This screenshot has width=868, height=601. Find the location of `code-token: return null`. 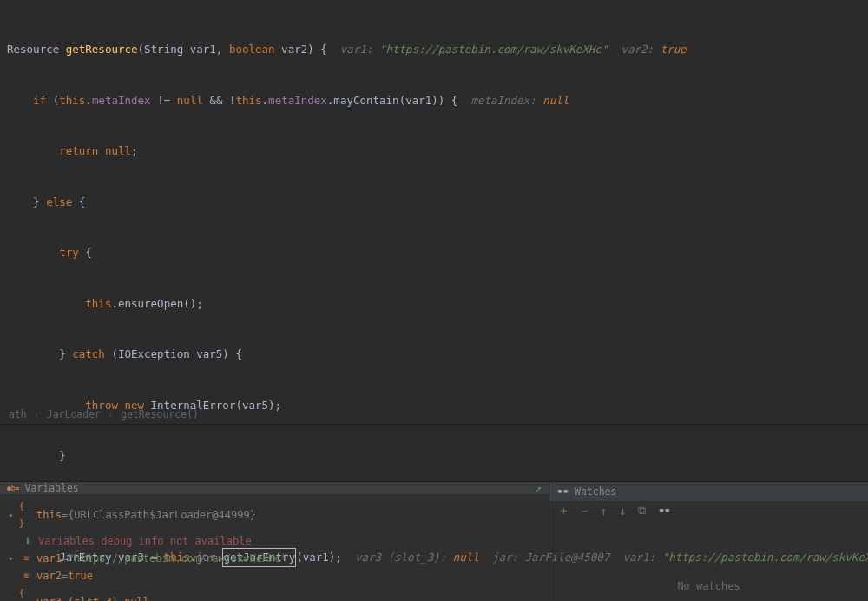

code-token: return null is located at coordinates (95, 151).